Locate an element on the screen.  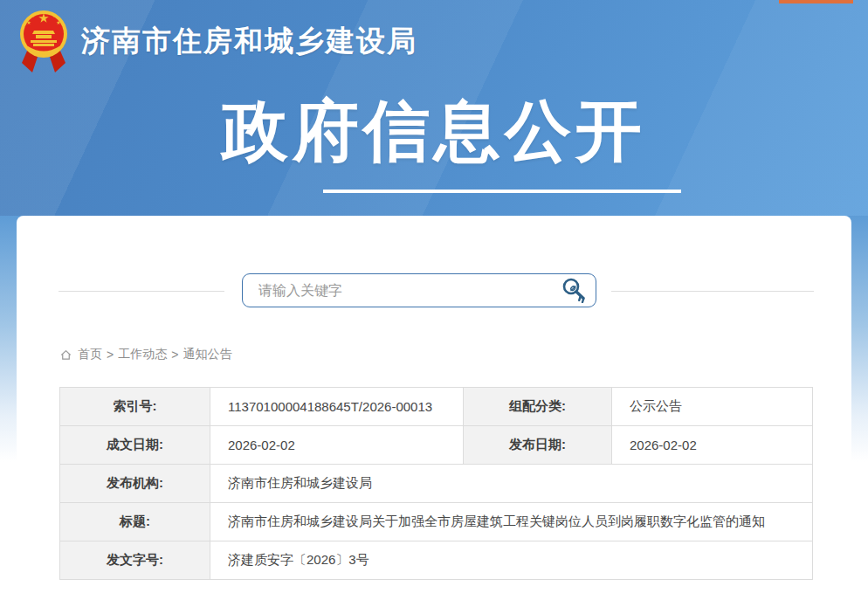
index-number-label: 索引号: is located at coordinates (135, 407).